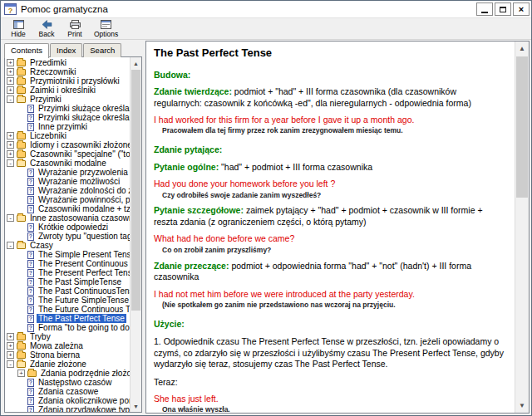  Describe the element at coordinates (67, 228) in the screenshot. I see `tree-item: ?Krótkie odpowiedzi` at that location.